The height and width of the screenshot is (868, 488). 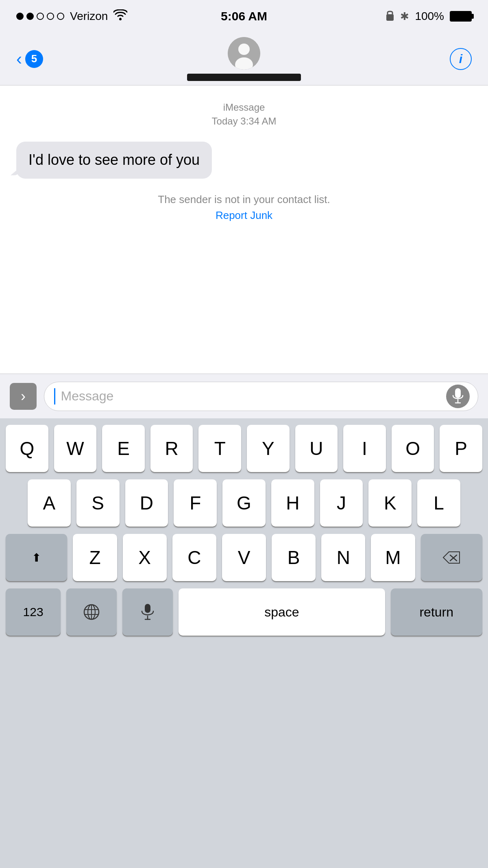 I want to click on numbers-key: 123, so click(x=33, y=612).